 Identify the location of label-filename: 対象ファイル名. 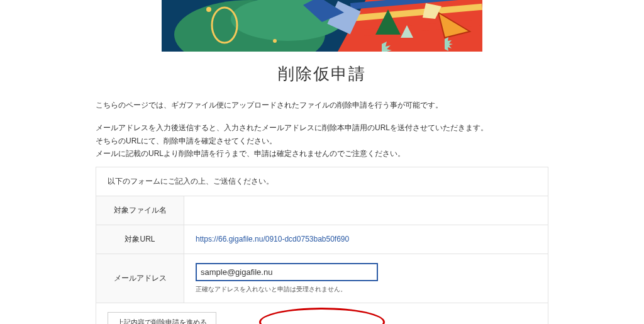
(140, 210).